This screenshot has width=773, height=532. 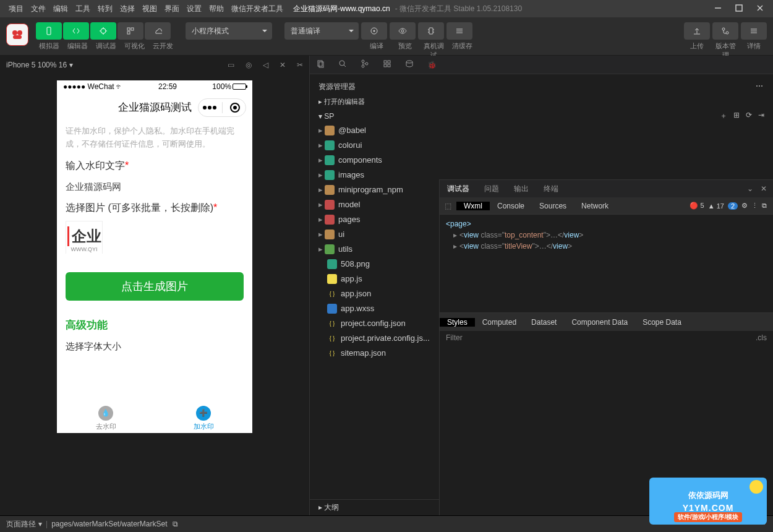 I want to click on tab-terminal: 终端, so click(x=551, y=189).